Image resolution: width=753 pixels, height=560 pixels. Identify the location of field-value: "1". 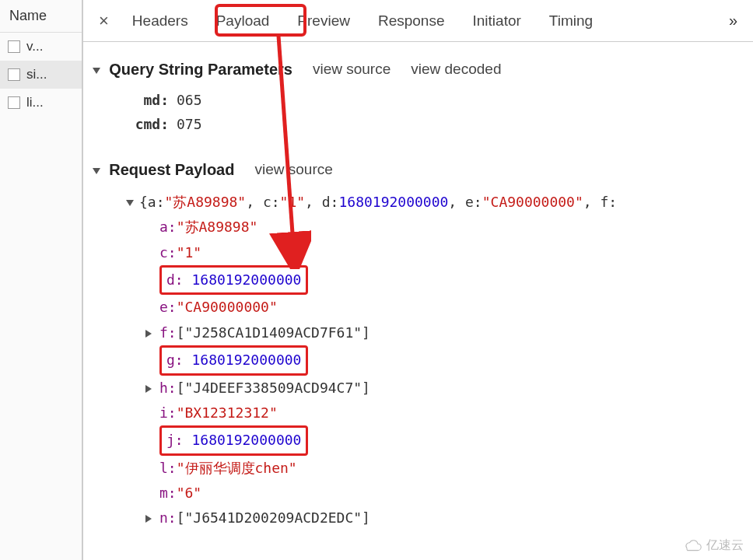
(190, 253).